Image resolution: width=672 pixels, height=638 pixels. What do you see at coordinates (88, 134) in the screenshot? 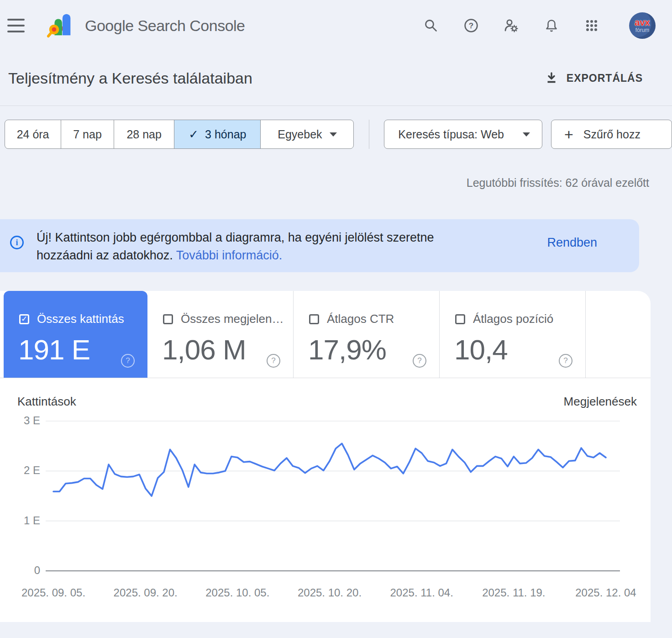
I see `range-option-label: 7 nap` at bounding box center [88, 134].